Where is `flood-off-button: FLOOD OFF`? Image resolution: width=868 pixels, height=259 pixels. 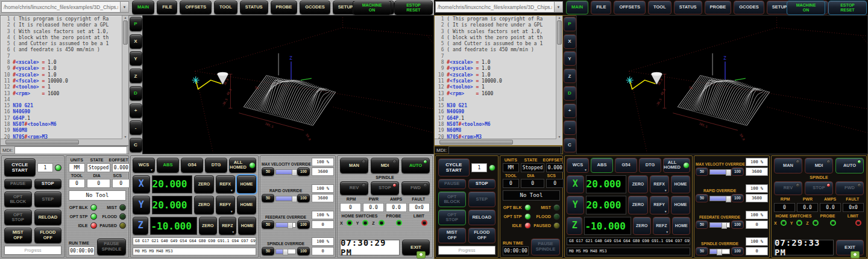
flood-off-button: FLOOD OFF is located at coordinates (48, 236).